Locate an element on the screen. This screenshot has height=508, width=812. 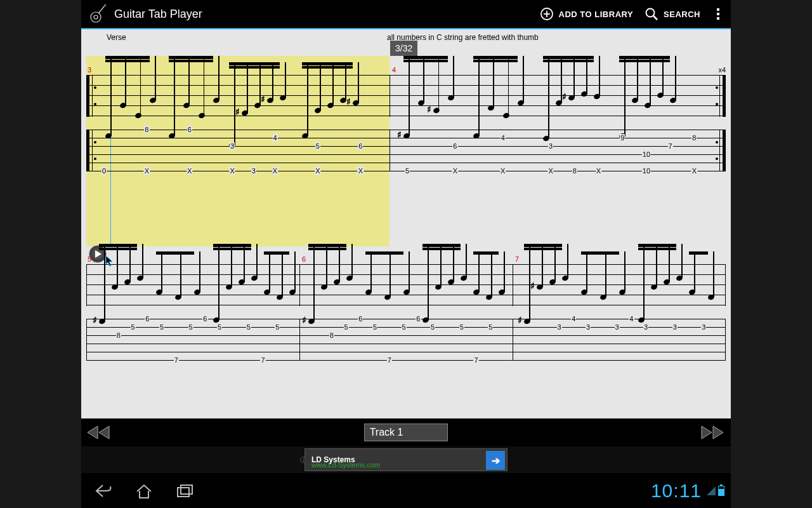
battery-icon is located at coordinates (721, 491).